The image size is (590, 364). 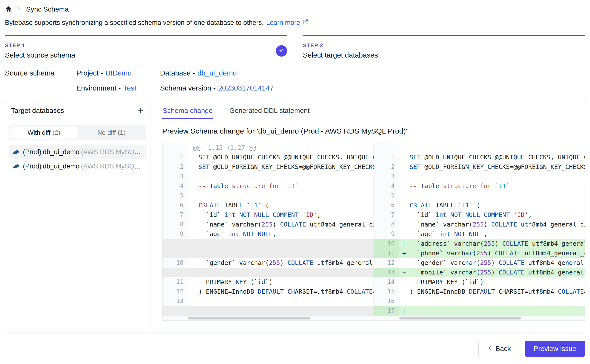 What do you see at coordinates (295, 81) in the screenshot?
I see `source-schema-section: Source schema Project -UIDemo Database -…` at bounding box center [295, 81].